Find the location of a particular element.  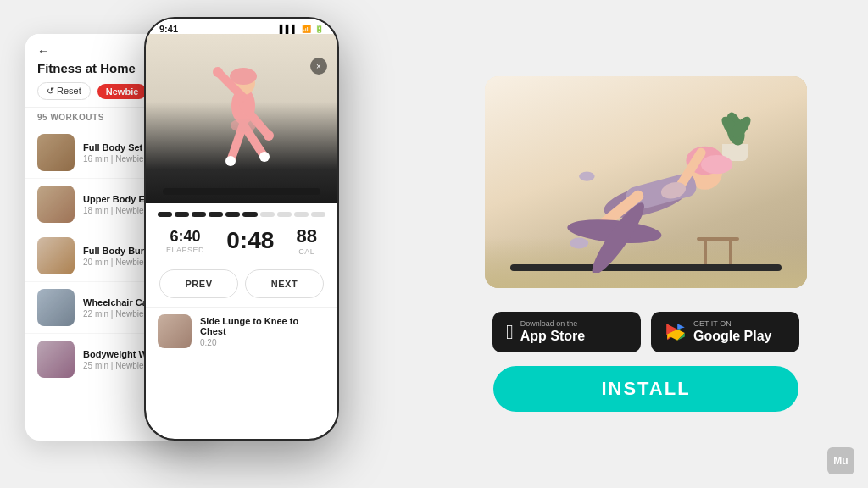

calorie-counter: 88 CAL is located at coordinates (307, 241).